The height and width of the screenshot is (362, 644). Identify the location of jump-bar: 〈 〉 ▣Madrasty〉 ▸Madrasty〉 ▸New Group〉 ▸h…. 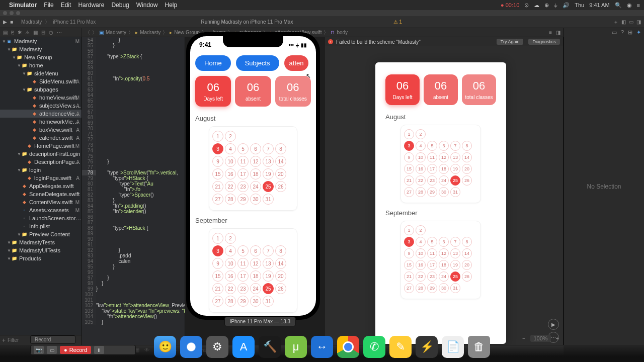
(323, 33).